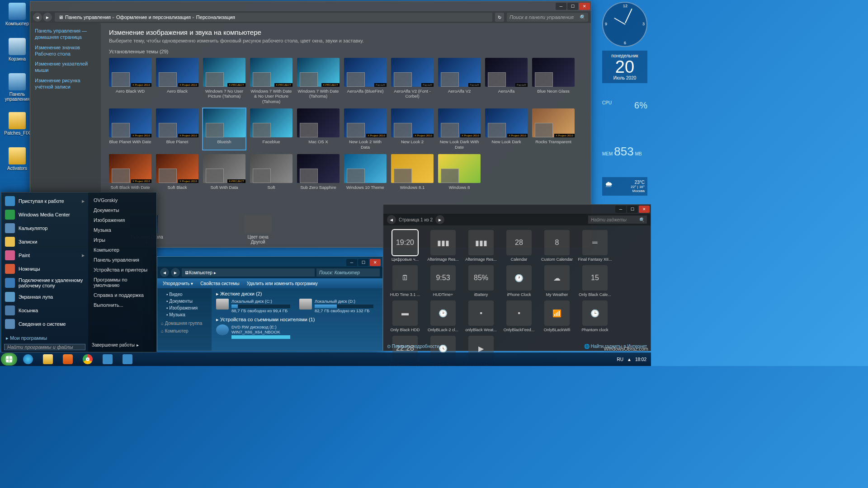 This screenshot has width=868, height=488. What do you see at coordinates (17, 124) in the screenshot?
I see `desktop-icon-patches_fix: Patches_FIX` at bounding box center [17, 124].